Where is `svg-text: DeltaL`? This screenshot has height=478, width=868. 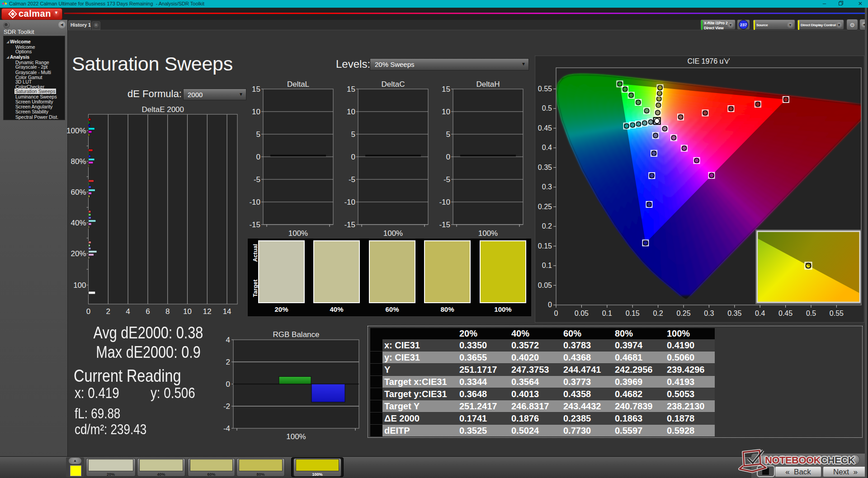 svg-text: DeltaL is located at coordinates (298, 85).